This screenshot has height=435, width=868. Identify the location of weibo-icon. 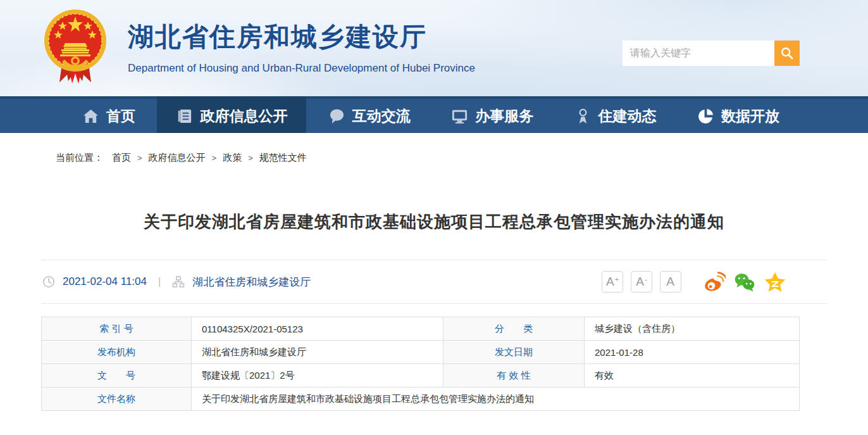
(714, 282).